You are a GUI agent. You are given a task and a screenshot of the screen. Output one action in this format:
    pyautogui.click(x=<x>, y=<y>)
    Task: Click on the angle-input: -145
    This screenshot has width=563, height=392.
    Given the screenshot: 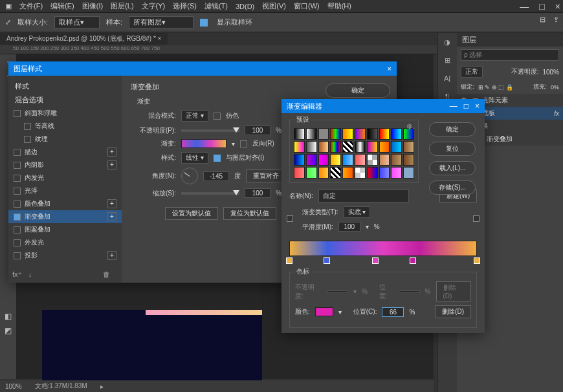 What is the action you would take?
    pyautogui.click(x=216, y=176)
    